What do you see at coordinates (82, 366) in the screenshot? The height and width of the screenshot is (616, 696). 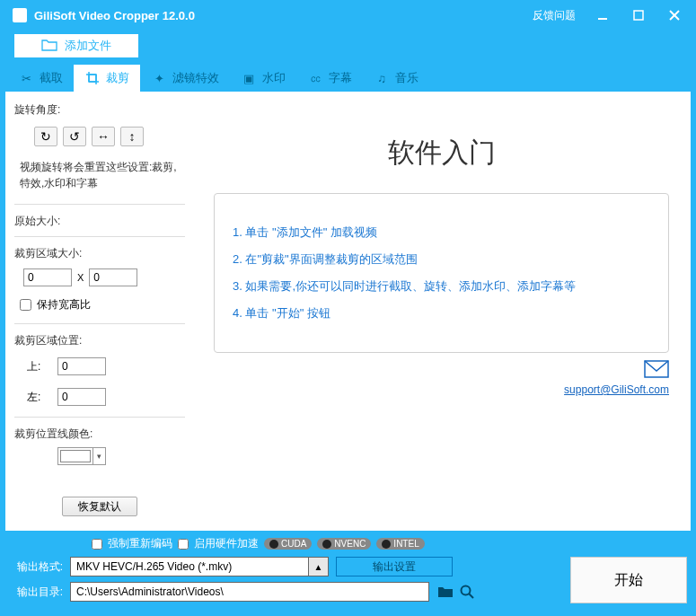 I see `crop-top-input` at bounding box center [82, 366].